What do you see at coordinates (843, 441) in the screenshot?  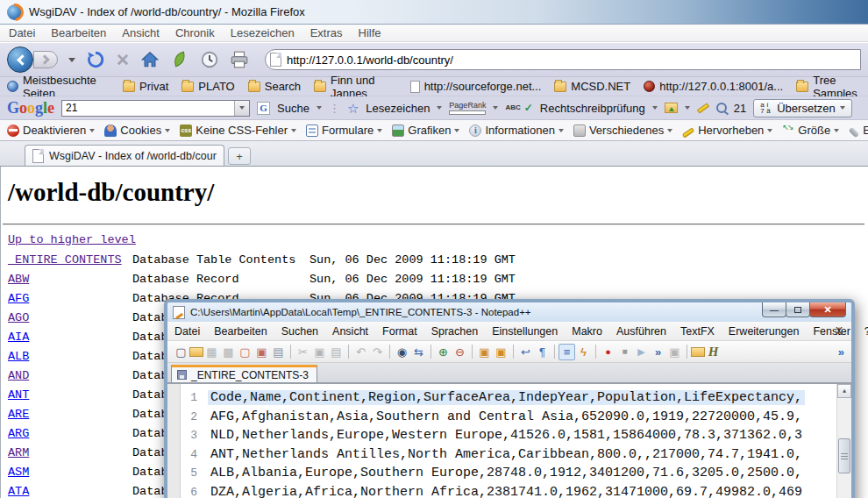 I see `vertical-scrollbar: ▲` at bounding box center [843, 441].